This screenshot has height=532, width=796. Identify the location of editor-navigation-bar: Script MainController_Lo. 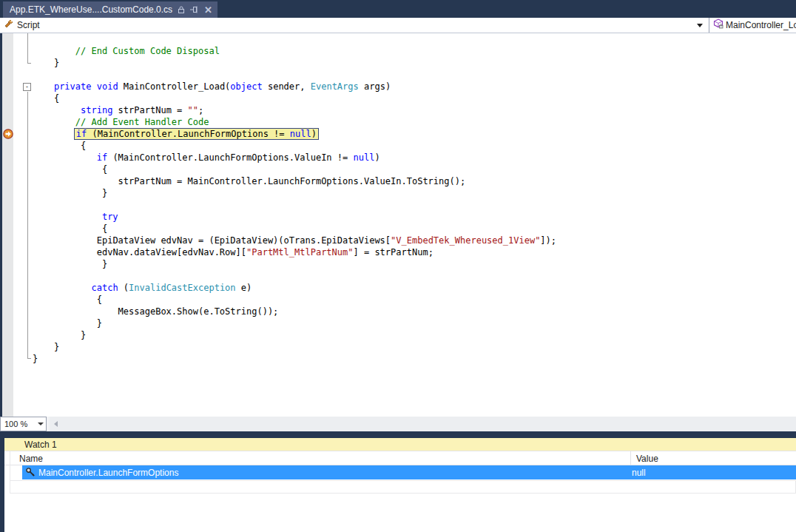
(398, 25).